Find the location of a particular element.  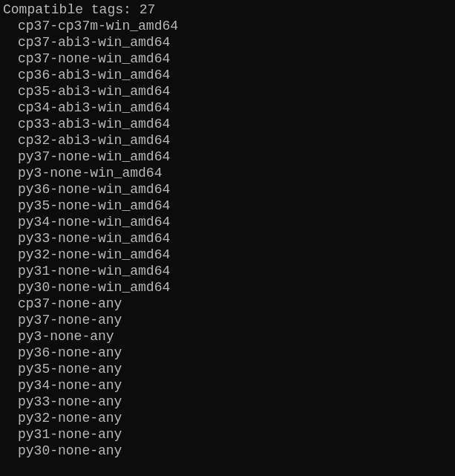

tag-entry: py30-none-any is located at coordinates (229, 451).